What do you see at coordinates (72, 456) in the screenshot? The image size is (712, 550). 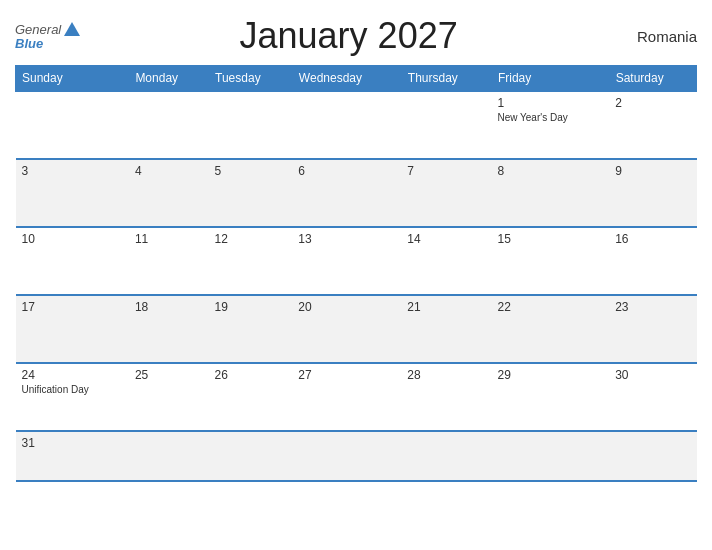 I see `day-cell: 31` at bounding box center [72, 456].